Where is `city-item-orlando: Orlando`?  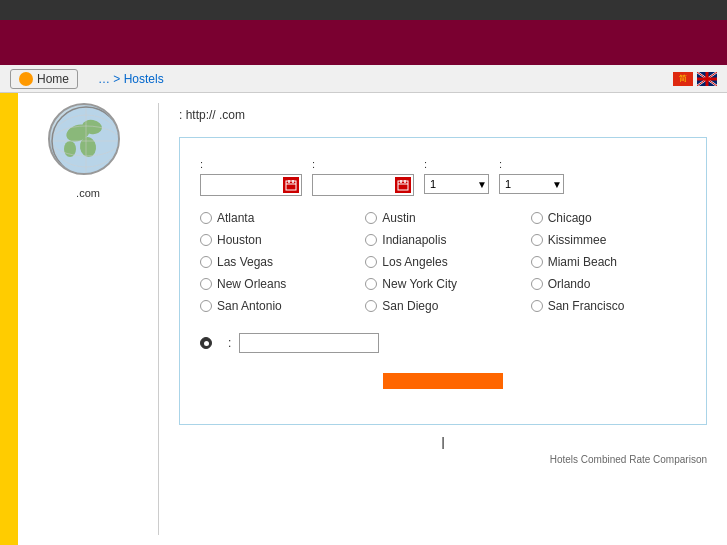
city-item-orlando: Orlando is located at coordinates (608, 284).